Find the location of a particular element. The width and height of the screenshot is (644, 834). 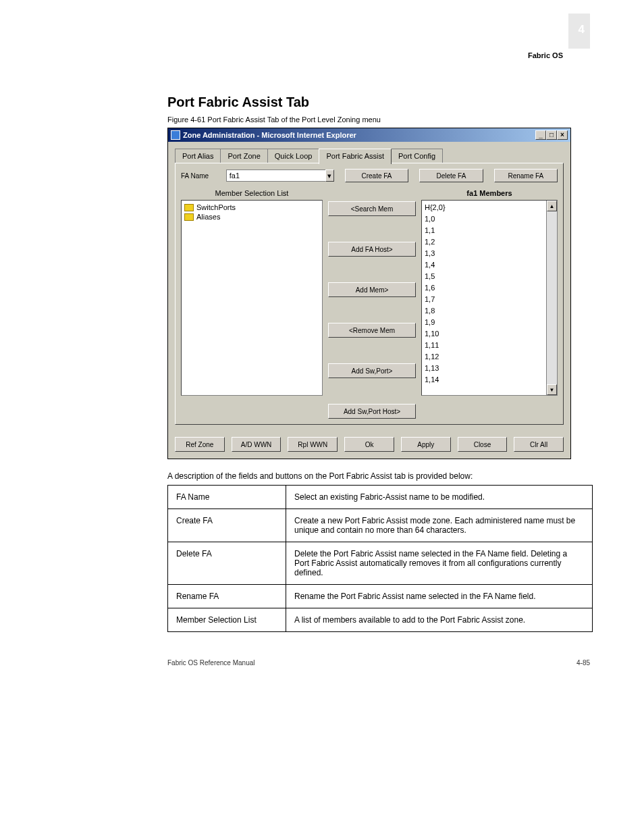

scroll-down-button: ▼ is located at coordinates (552, 390).